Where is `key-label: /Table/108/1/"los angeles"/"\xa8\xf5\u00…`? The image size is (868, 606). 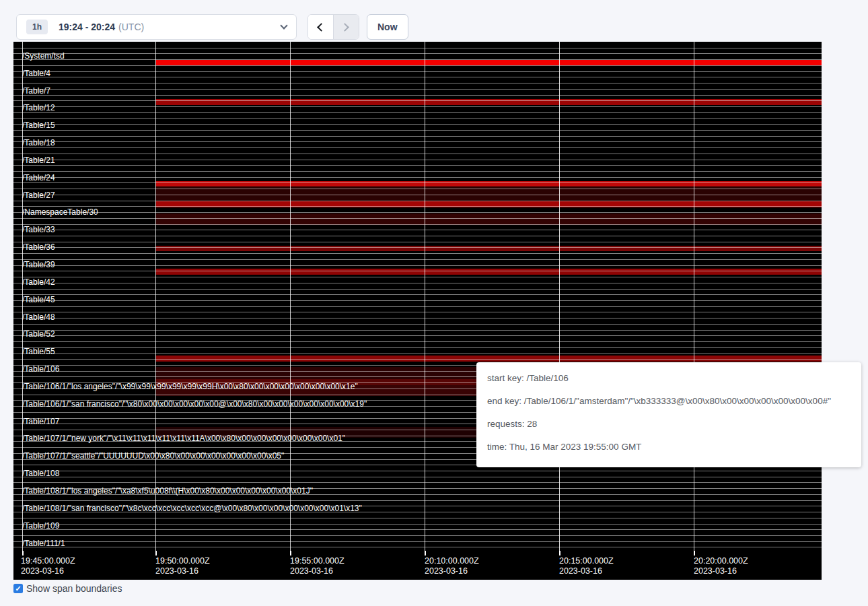 key-label: /Table/108/1/"los angeles"/"\xa8\xf5\u00… is located at coordinates (168, 491).